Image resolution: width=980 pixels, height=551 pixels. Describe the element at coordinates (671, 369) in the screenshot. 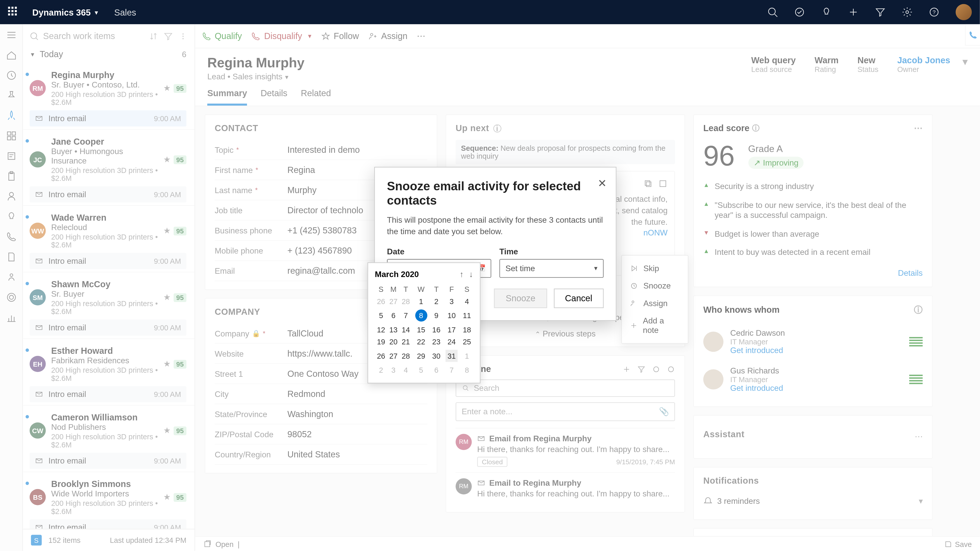

I see `refresh-icon` at that location.